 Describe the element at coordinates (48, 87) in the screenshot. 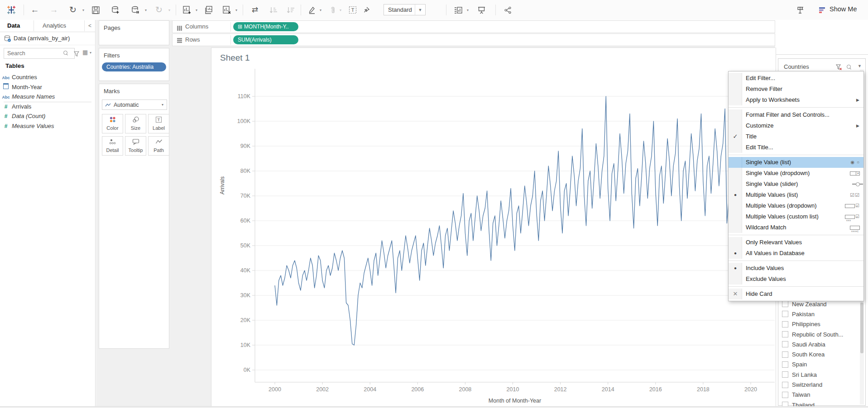

I see `field-item-month-year: Month-Year` at that location.